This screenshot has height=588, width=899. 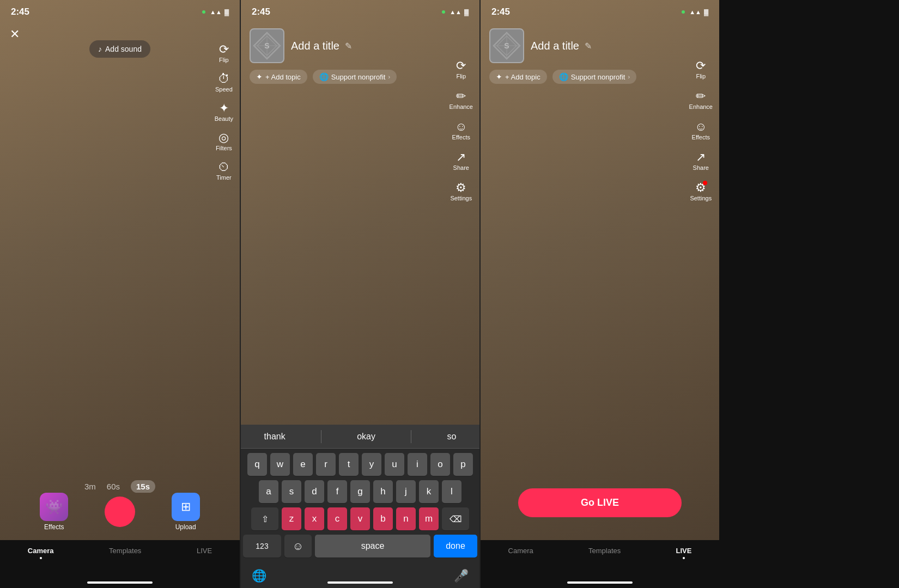 What do you see at coordinates (406, 519) in the screenshot?
I see `key-n: n` at bounding box center [406, 519].